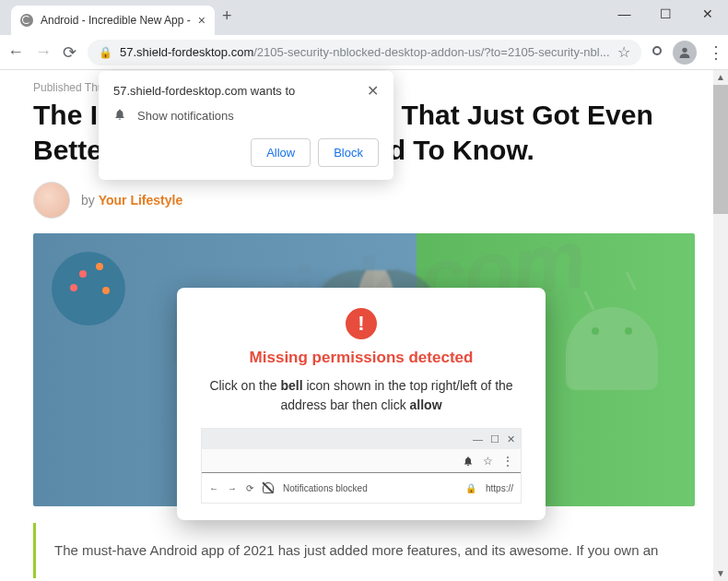 The width and height of the screenshot is (728, 581). Describe the element at coordinates (625, 14) in the screenshot. I see `minimize-button: —` at that location.